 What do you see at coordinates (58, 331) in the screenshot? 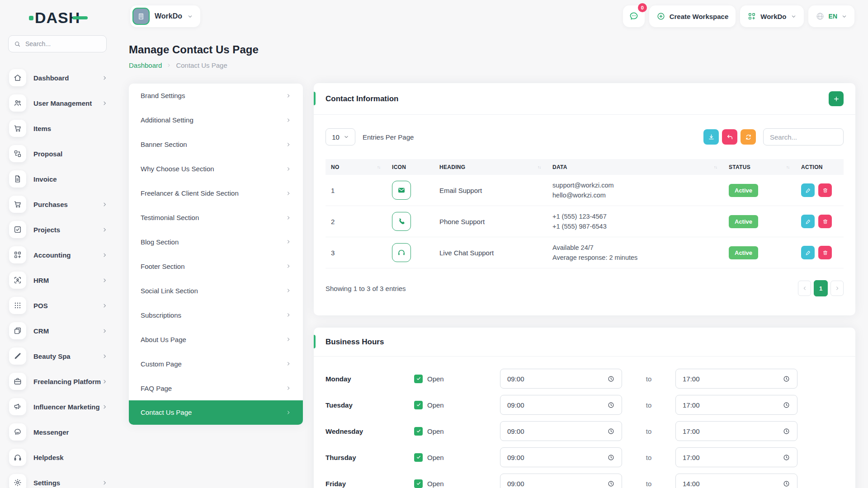
I see `sidebar-item-crm: CRM` at bounding box center [58, 331].